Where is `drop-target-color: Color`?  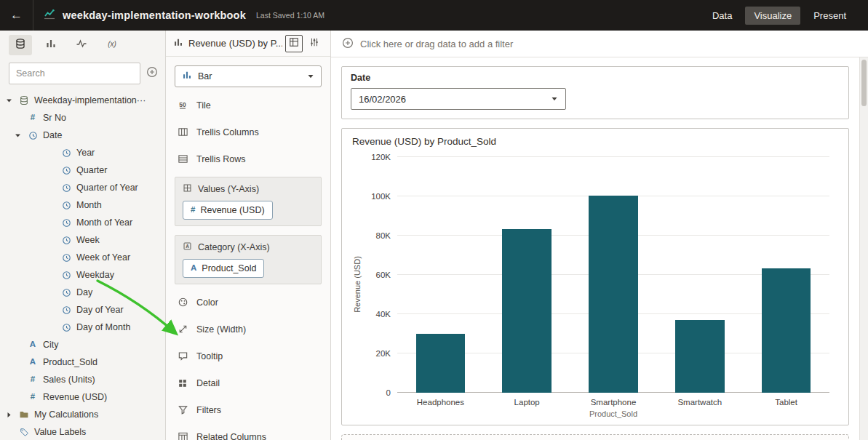
drop-target-color: Color is located at coordinates (248, 303).